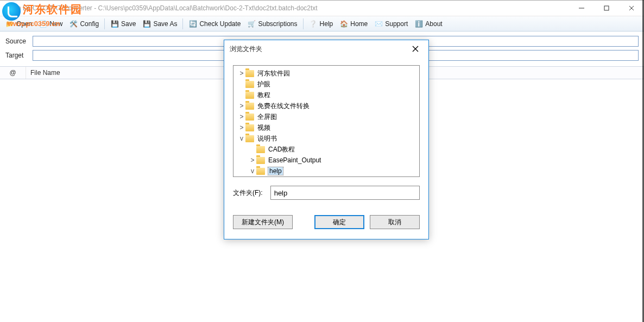 The height and width of the screenshot is (322, 644). Describe the element at coordinates (419, 24) in the screenshot. I see `about-icon: ℹ️` at that location.